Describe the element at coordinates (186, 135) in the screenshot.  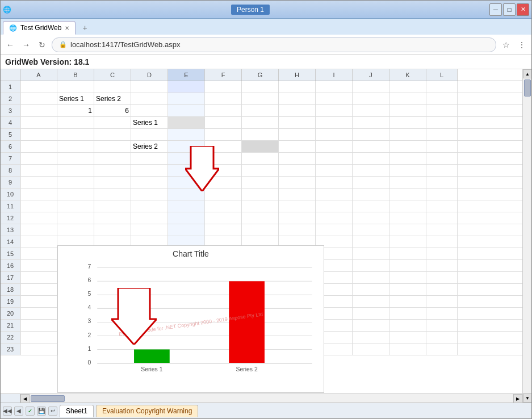
I see `cell-E5` at that location.